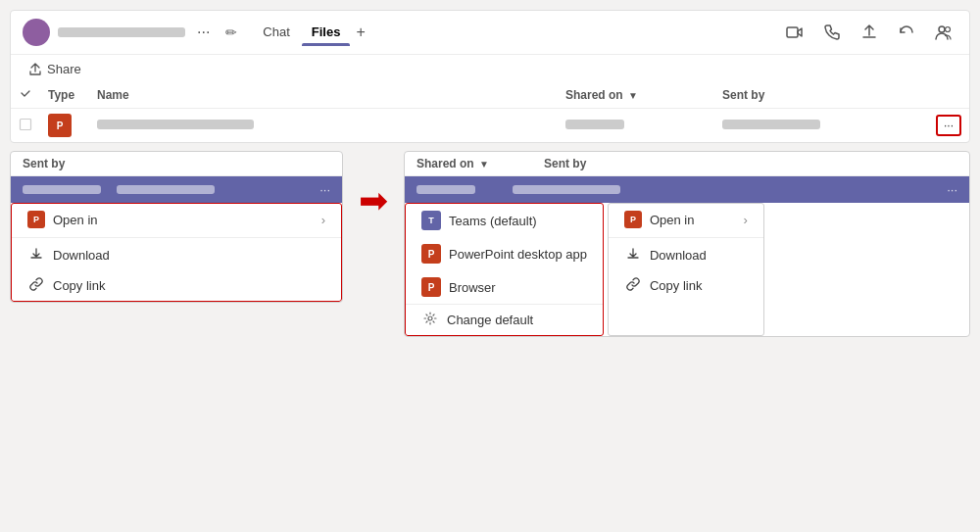  What do you see at coordinates (326, 33) in the screenshot?
I see `tab-files: Files` at bounding box center [326, 33].